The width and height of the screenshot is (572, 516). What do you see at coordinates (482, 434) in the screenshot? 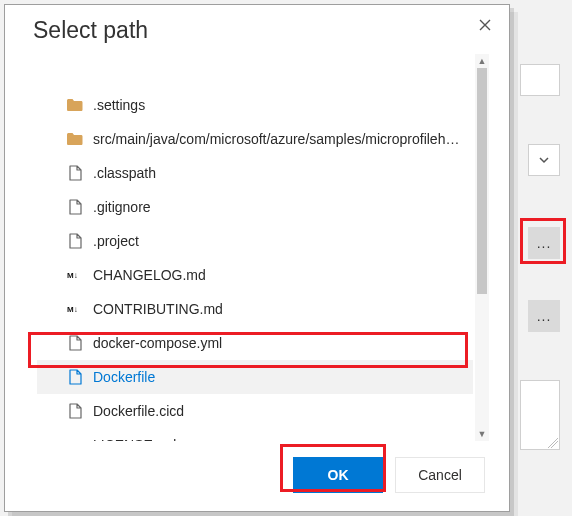
I see `scroll-down-button: ▼` at bounding box center [482, 434].